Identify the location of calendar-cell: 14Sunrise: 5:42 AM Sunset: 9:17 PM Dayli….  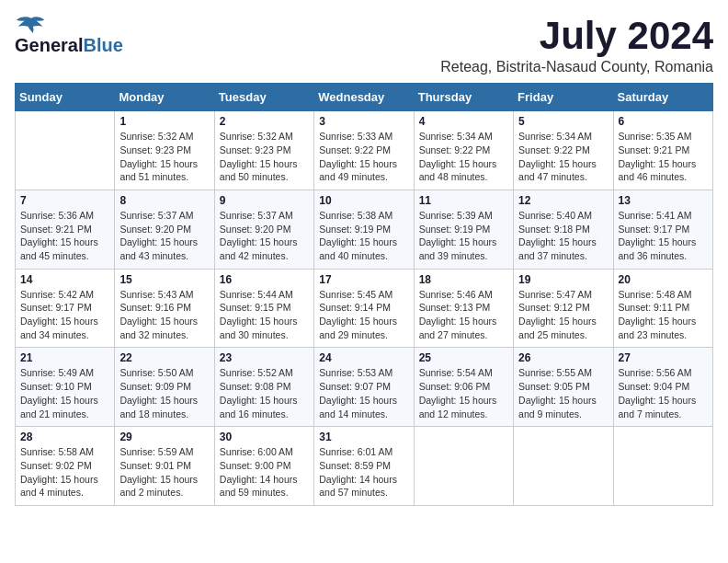
(65, 308).